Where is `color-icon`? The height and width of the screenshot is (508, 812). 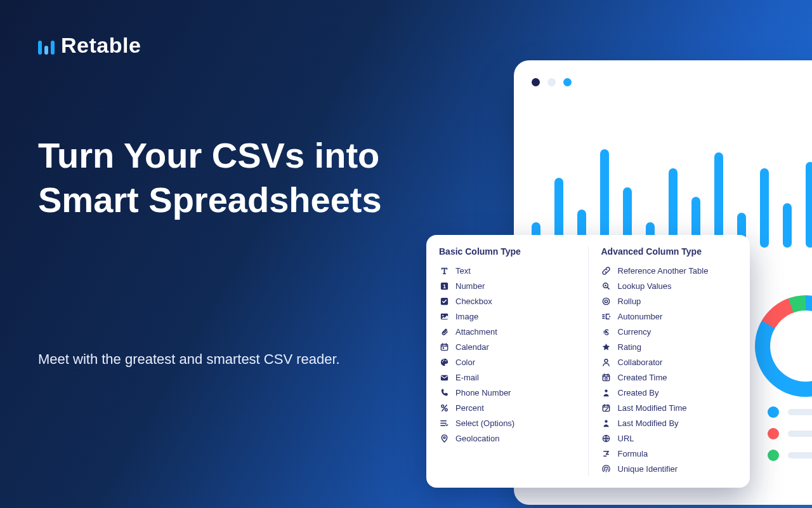 color-icon is located at coordinates (444, 362).